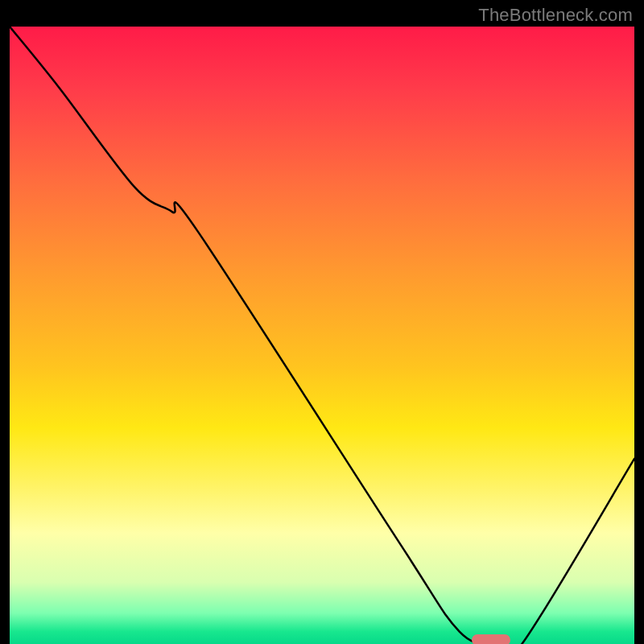 The image size is (644, 644). I want to click on watermark-text: TheBottleneck.com, so click(555, 15).